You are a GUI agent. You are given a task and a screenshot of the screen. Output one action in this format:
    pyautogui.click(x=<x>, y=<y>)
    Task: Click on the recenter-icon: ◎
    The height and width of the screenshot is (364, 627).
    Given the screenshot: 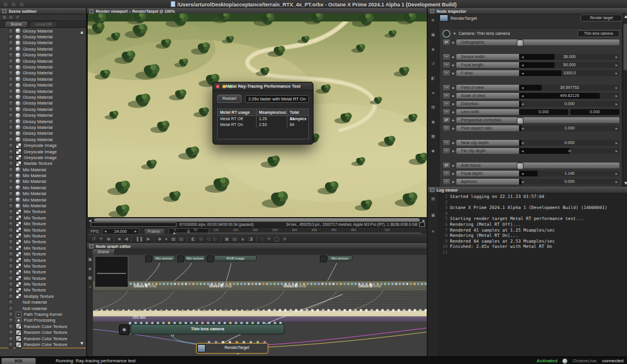 What is the action you would take?
    pyautogui.click(x=201, y=239)
    